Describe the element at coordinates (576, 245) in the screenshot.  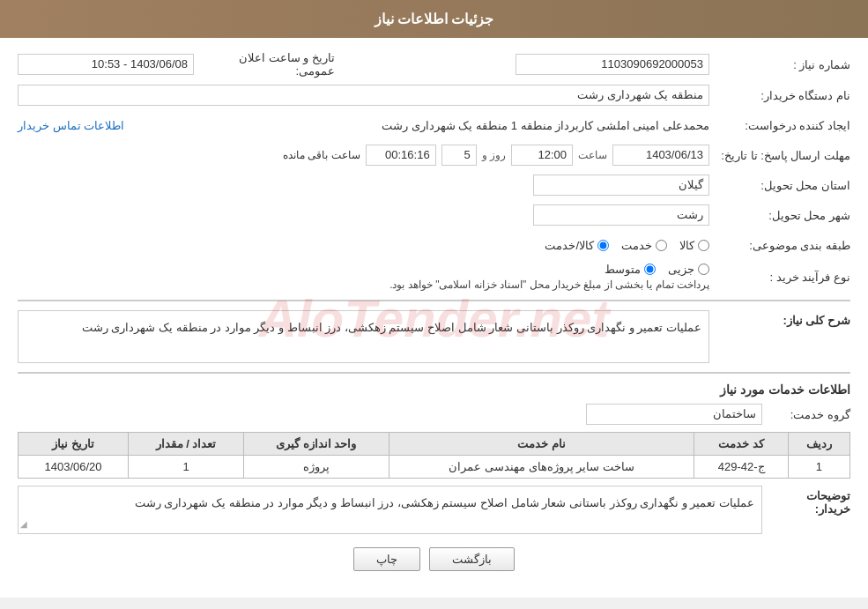
I see `category-option-both: کالا/خدمت` at that location.